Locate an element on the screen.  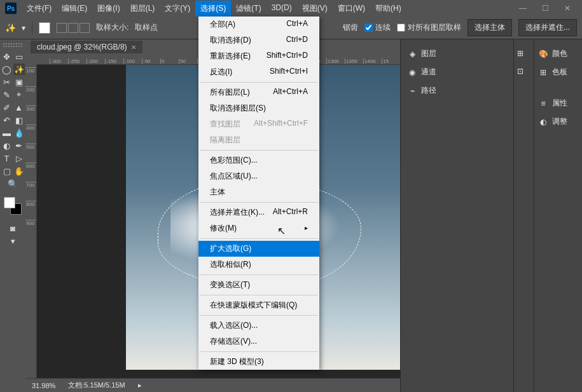
sample-point-label: 取样点 is located at coordinates (146, 28).